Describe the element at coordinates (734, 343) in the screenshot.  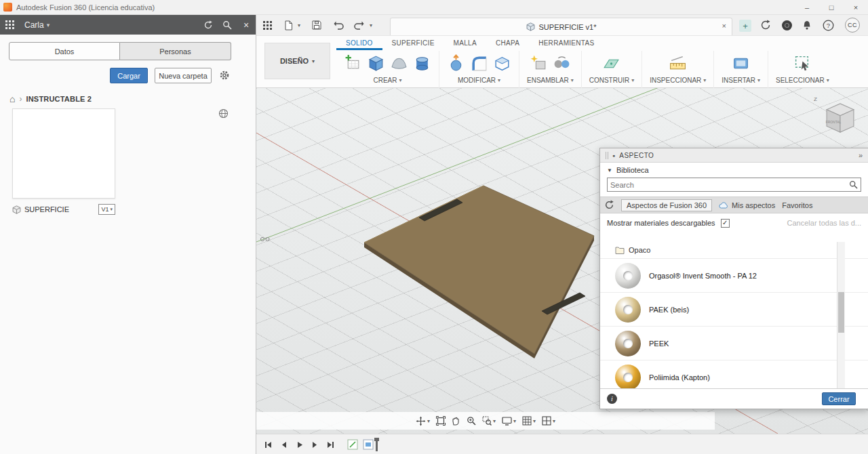
I see `material-row: PEEK` at that location.